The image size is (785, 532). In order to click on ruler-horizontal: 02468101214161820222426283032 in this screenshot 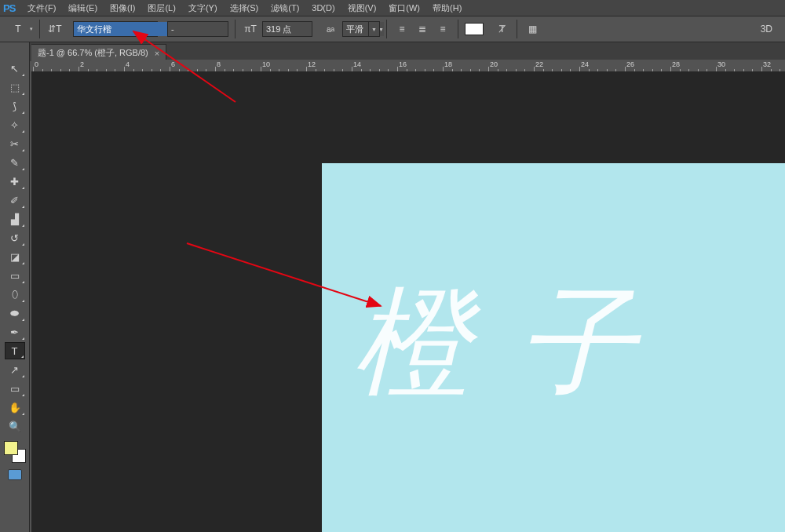, I will do `click(408, 66)`.